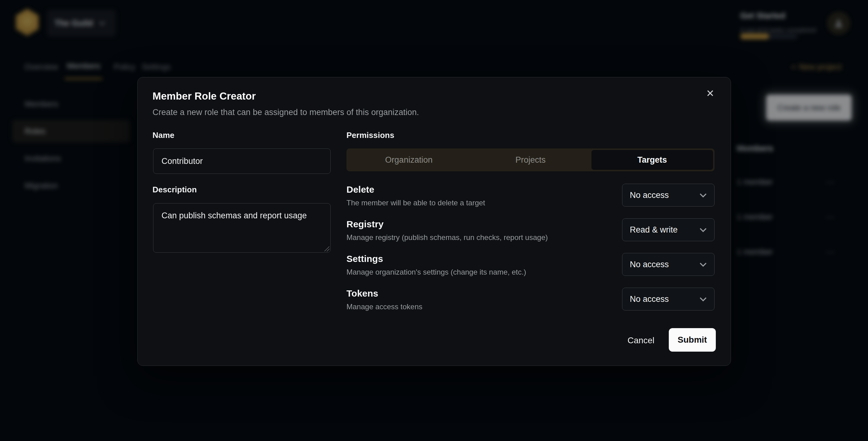 Image resolution: width=868 pixels, height=441 pixels. Describe the element at coordinates (652, 160) in the screenshot. I see `scope-tab-targets: Targets` at that location.